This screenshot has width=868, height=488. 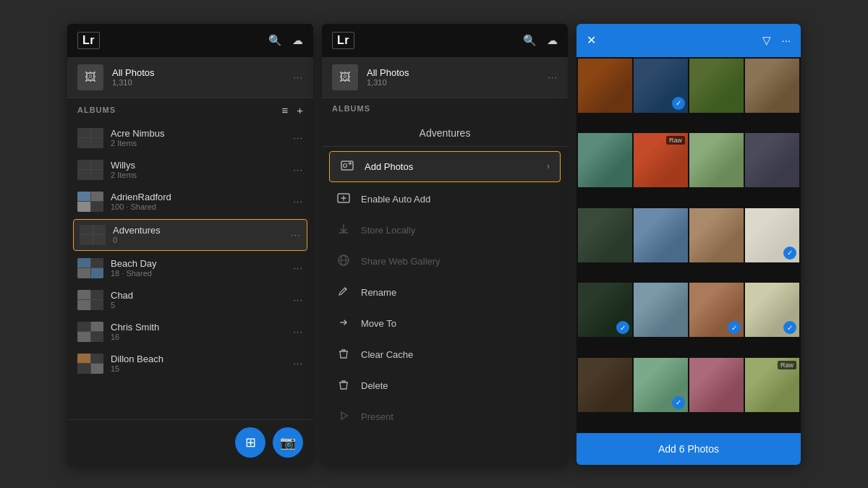 I want to click on present-label: Present, so click(x=457, y=416).